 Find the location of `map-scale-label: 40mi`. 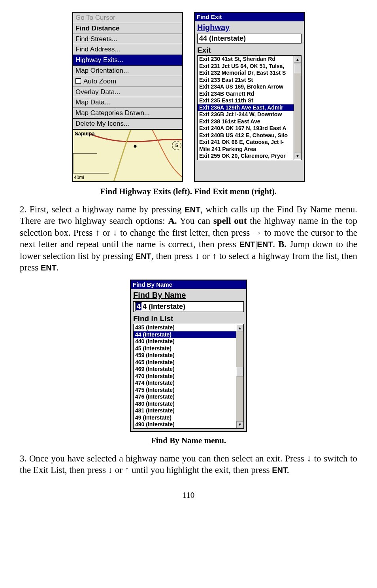

map-scale-label: 40mi is located at coordinates (79, 178).